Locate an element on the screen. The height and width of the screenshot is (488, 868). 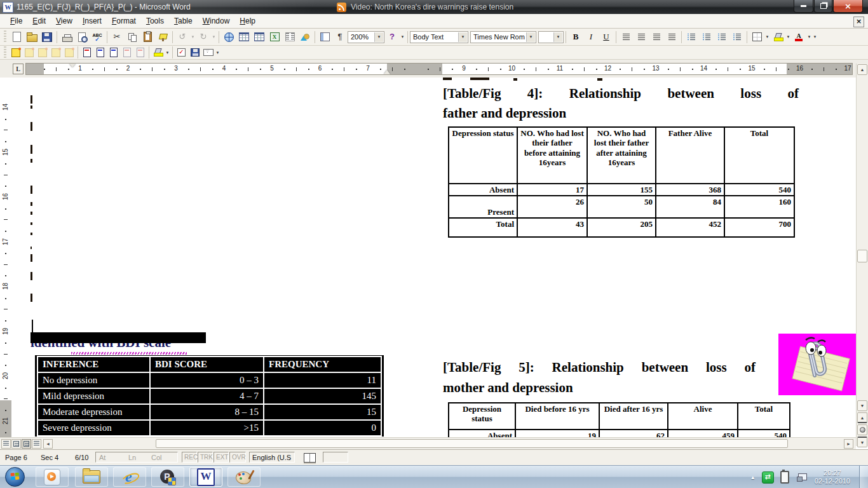
fig4-header-cell: Depression status is located at coordinates (483, 155).